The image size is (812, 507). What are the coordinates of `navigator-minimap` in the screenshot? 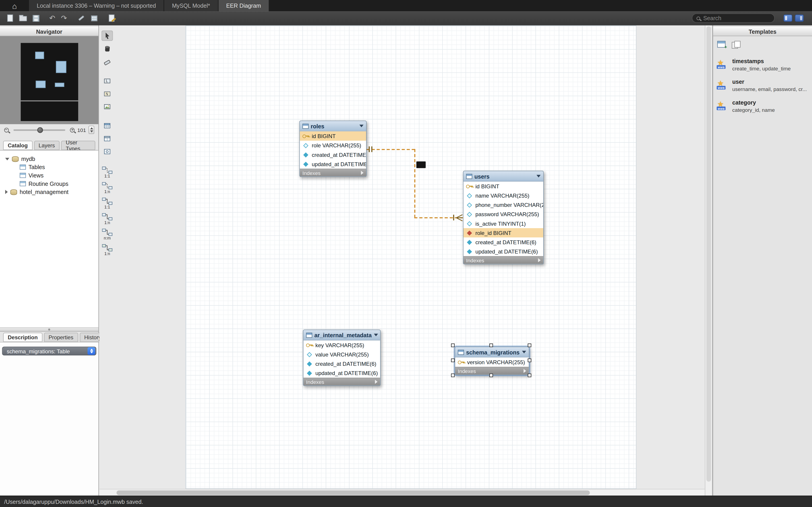 It's located at (49, 80).